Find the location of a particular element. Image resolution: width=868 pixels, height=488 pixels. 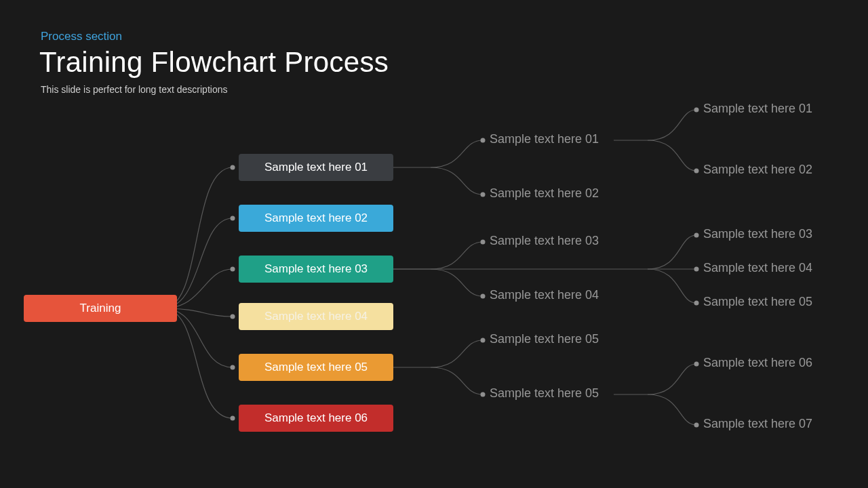

level3-b-02: Sample text here 04 is located at coordinates (758, 268).